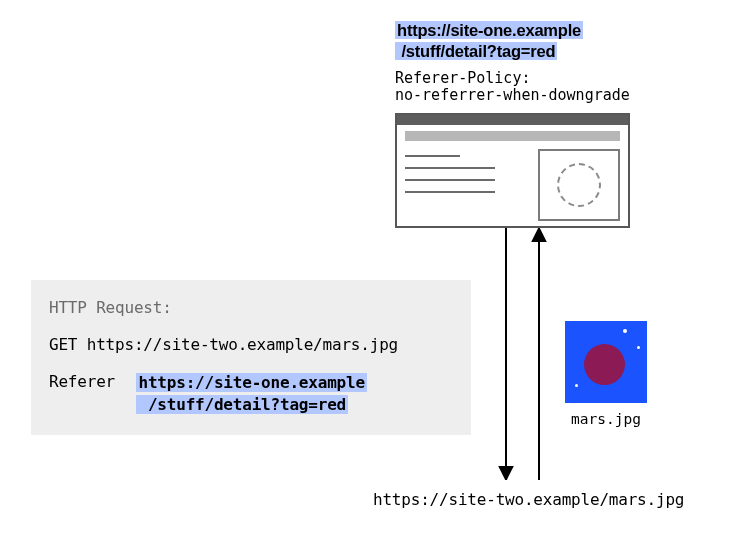  I want to click on http-request-title: HTTP Request:, so click(251, 308).